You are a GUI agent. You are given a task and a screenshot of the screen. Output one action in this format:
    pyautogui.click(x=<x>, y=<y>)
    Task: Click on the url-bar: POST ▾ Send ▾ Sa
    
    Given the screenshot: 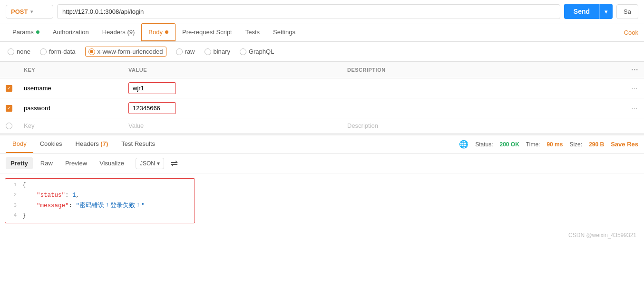 What is the action you would take?
    pyautogui.click(x=322, y=11)
    